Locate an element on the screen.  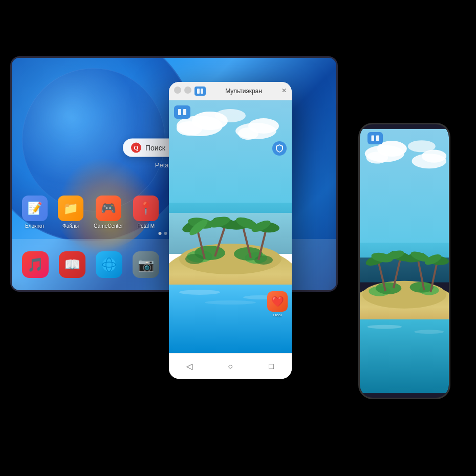
phone-nav-bar: ◁ ○ □ is located at coordinates (230, 366).